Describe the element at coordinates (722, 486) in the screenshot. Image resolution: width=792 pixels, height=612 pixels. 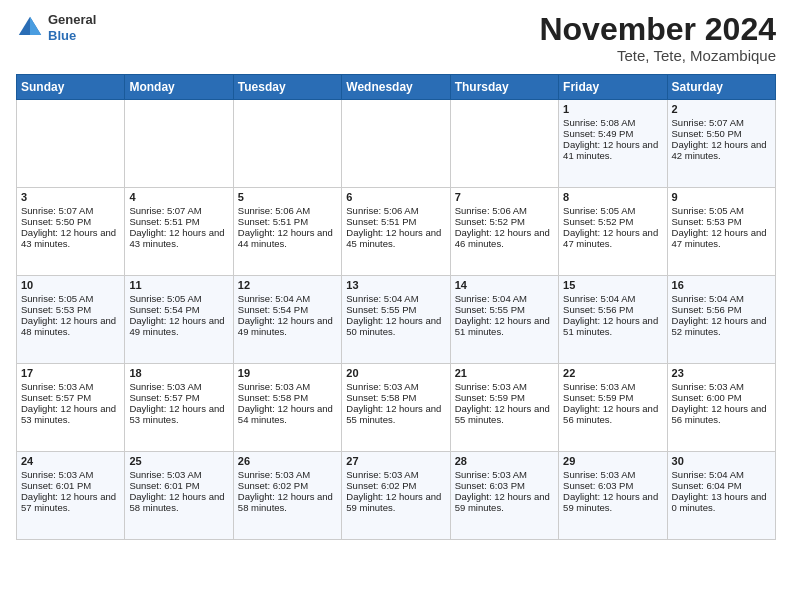
I see `sunset-text: Sunset: 6:04 PM` at that location.